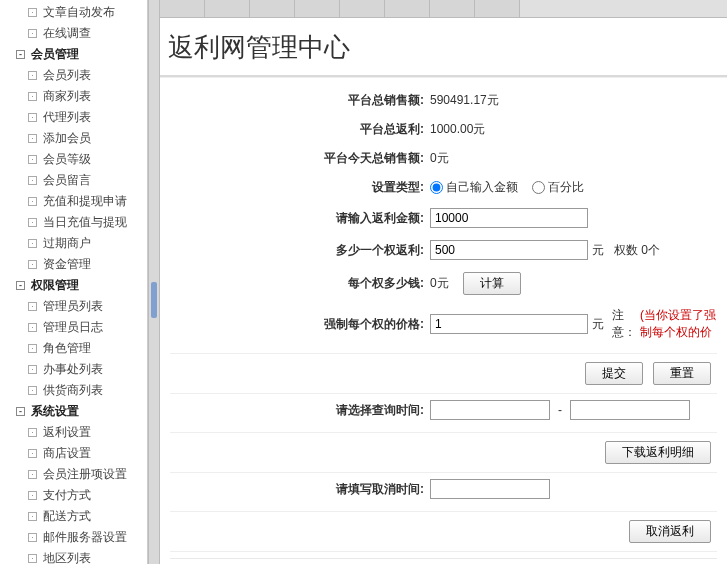 The height and width of the screenshot is (564, 727). I want to click on today-sales-value: 0元, so click(574, 158).